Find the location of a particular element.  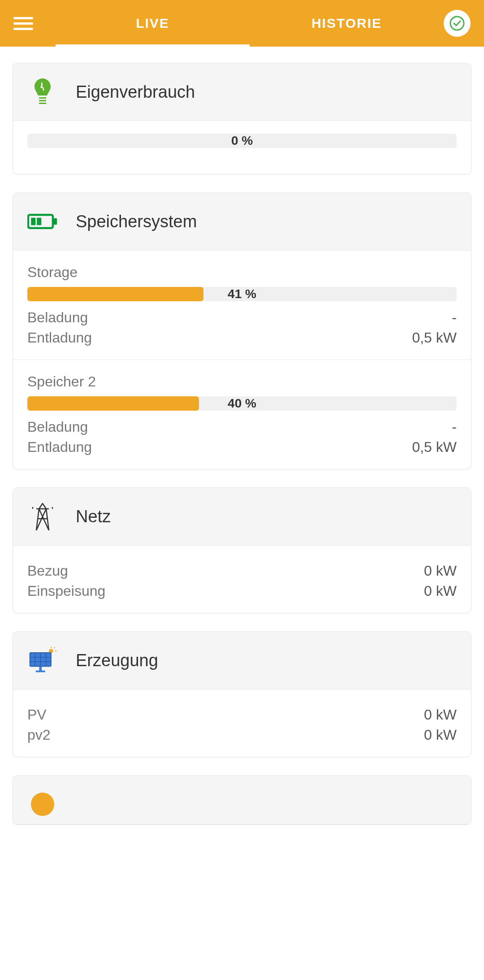

menu-button is located at coordinates (23, 23).